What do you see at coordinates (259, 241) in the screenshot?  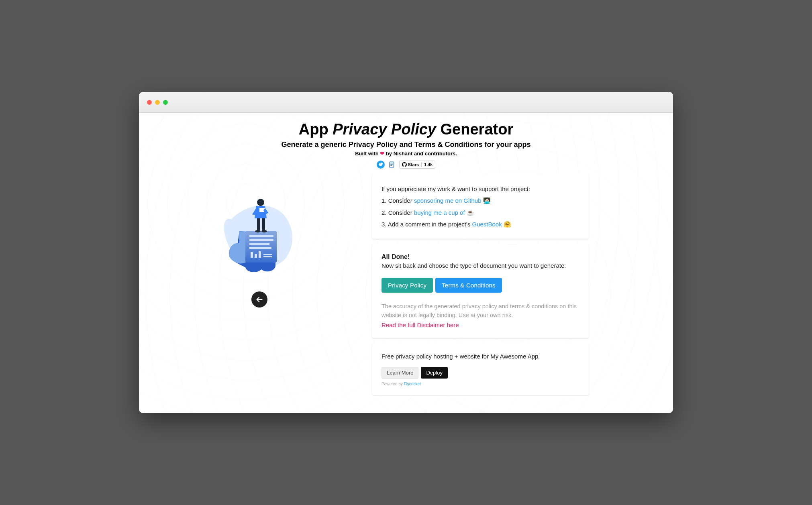 I see `left-column` at bounding box center [259, 241].